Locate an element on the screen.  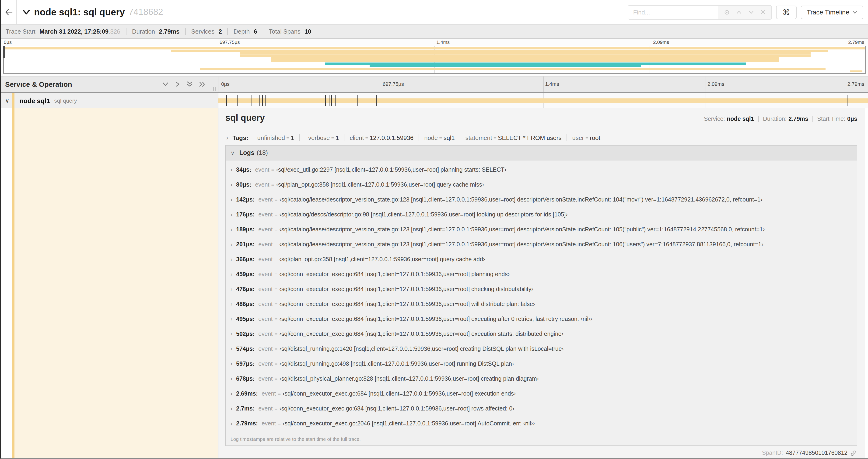
log-entry-row: ›2.7ms:event=‹sql/conn_executor_exec.go:… is located at coordinates (541, 409).